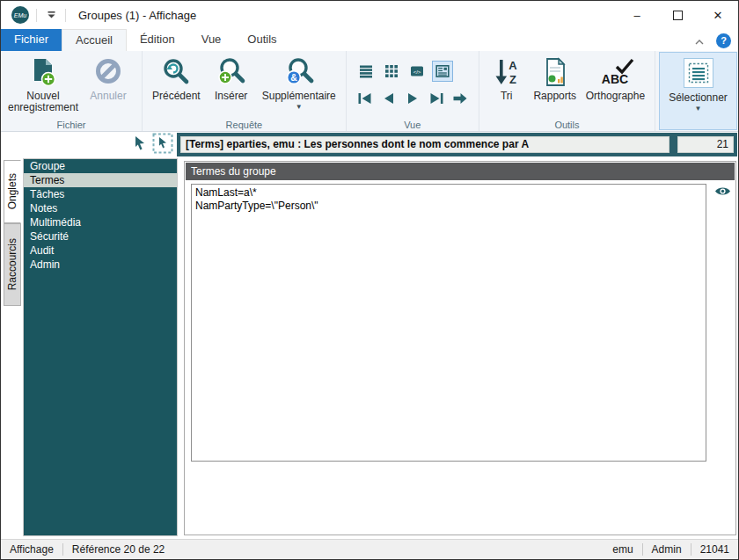  What do you see at coordinates (140, 145) in the screenshot?
I see `pointer-tool-icon` at bounding box center [140, 145].